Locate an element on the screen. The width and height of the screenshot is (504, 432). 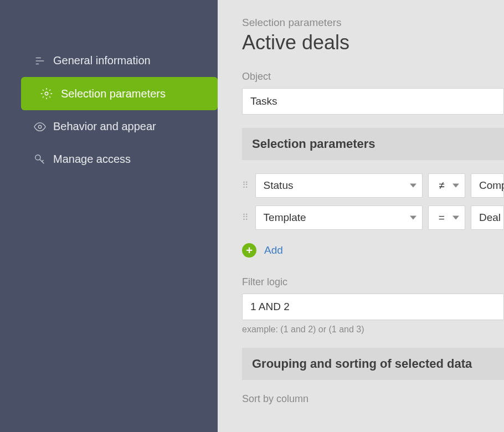
gear-icon is located at coordinates (47, 94).